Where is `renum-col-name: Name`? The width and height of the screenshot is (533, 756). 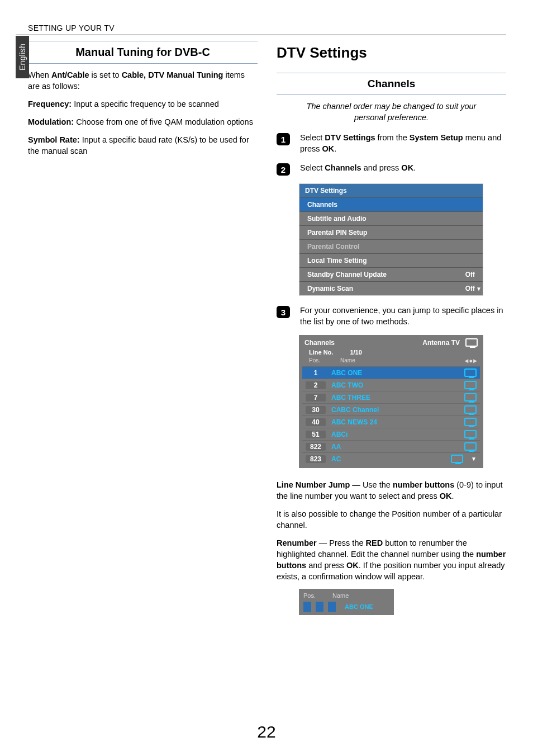
renum-col-name: Name is located at coordinates (341, 596).